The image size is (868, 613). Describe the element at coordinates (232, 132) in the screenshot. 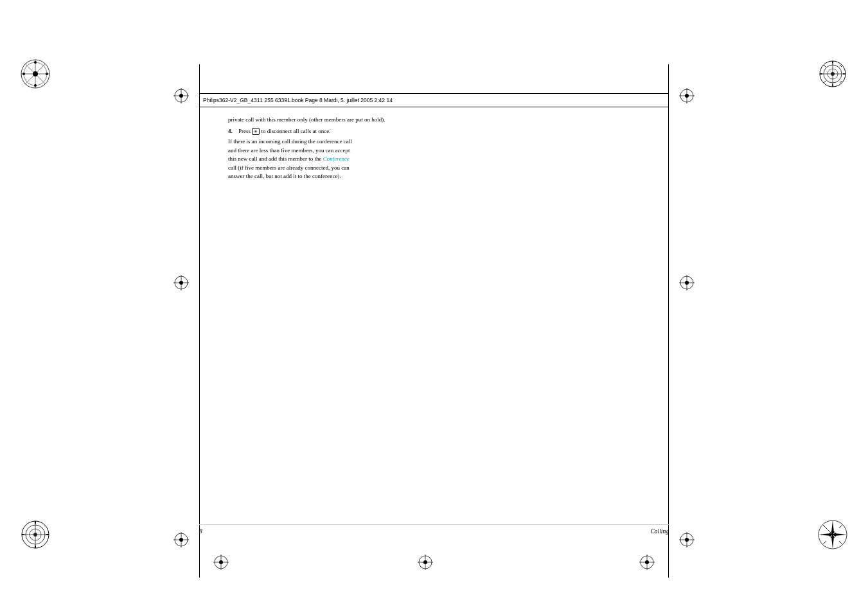

I see `list-num-4: 4.` at that location.